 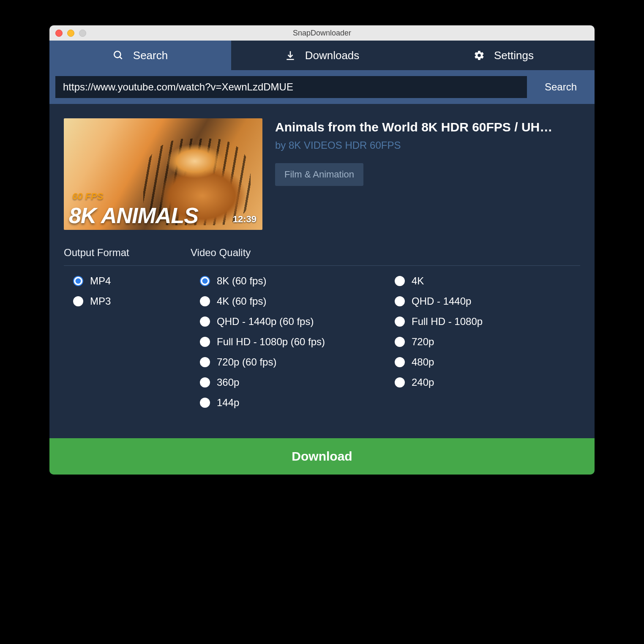 I want to click on quality-240-radio: 240p, so click(x=488, y=382).